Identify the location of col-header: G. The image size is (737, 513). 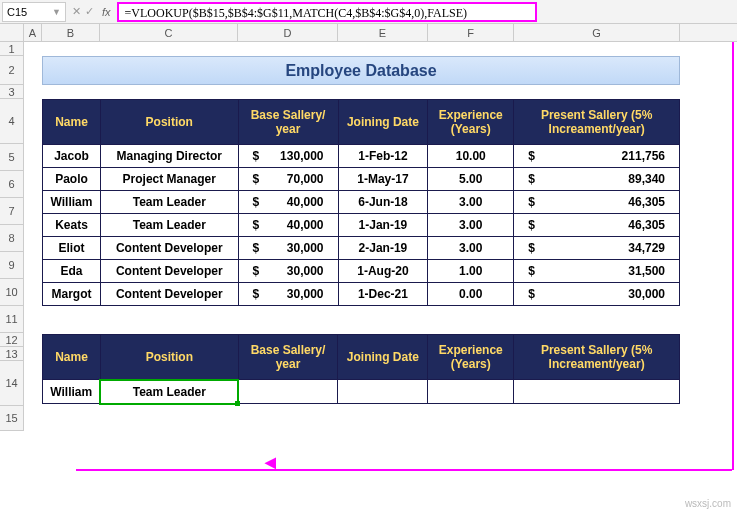
(597, 32).